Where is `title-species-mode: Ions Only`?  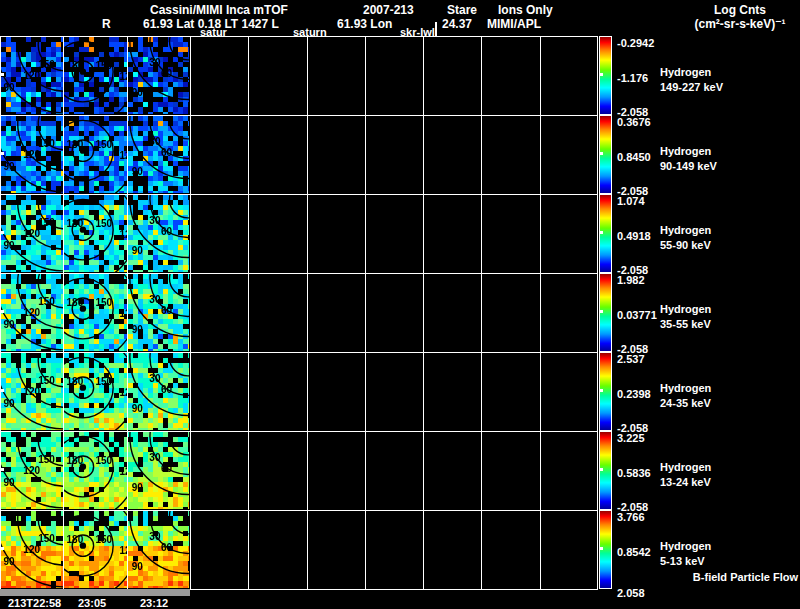
title-species-mode: Ions Only is located at coordinates (526, 10).